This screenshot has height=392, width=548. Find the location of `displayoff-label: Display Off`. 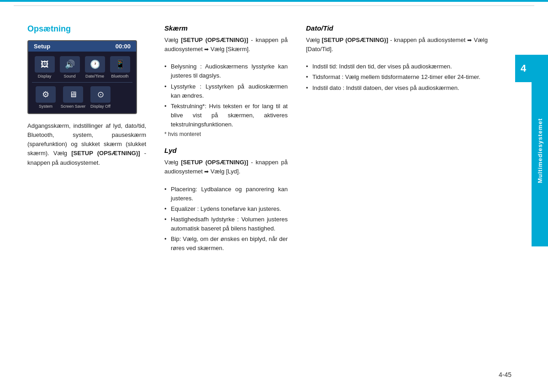

displayoff-label: Display Off is located at coordinates (100, 106).